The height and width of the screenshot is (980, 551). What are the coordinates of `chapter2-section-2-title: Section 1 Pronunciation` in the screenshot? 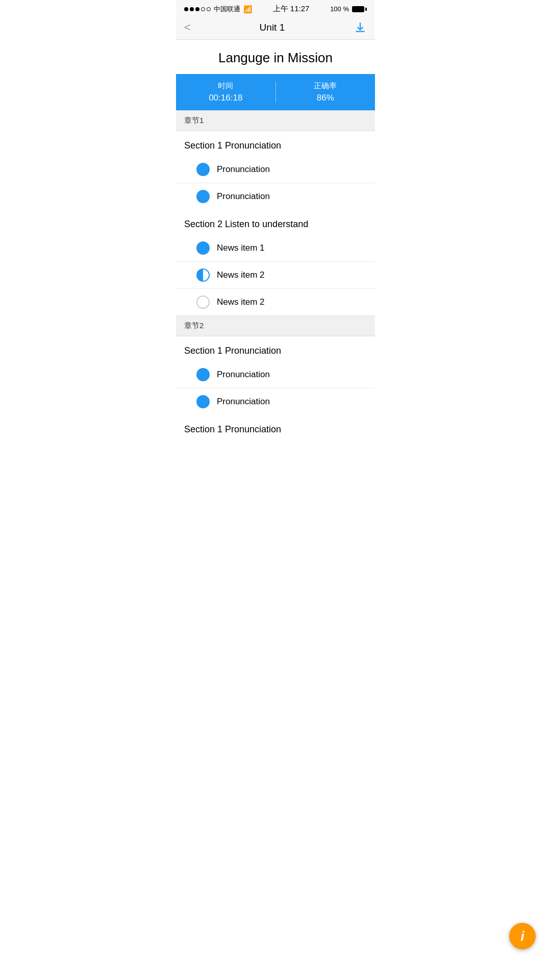 It's located at (276, 428).